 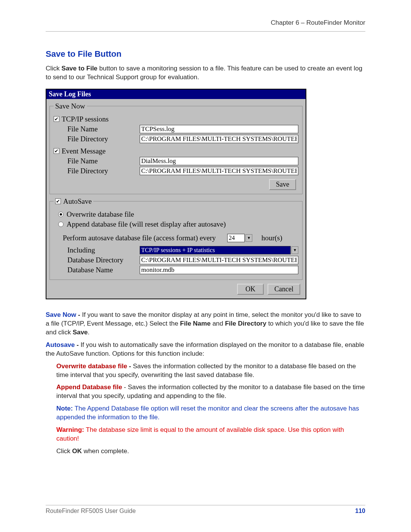 I want to click on chapter-header: Chapter 6 – RouteFinder Monitor, so click(x=206, y=23).